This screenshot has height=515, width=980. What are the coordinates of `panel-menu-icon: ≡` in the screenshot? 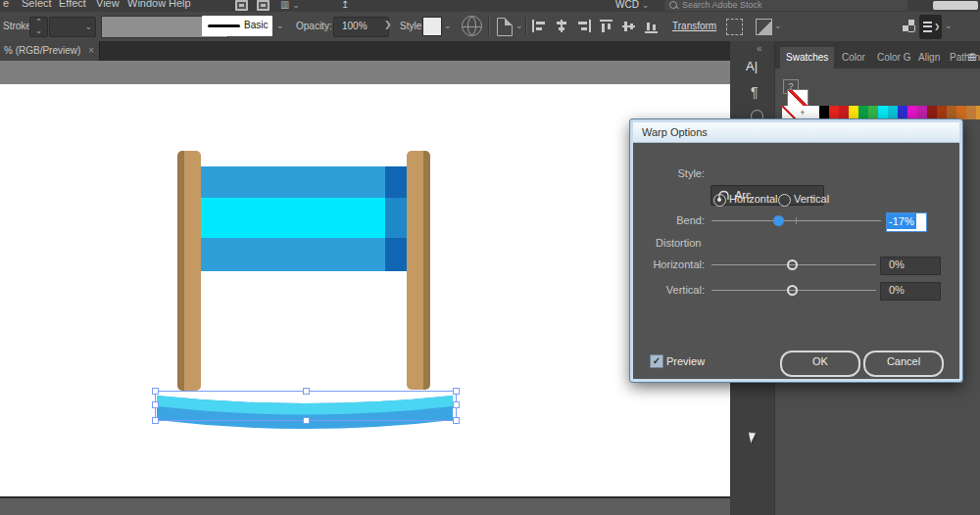 It's located at (972, 58).